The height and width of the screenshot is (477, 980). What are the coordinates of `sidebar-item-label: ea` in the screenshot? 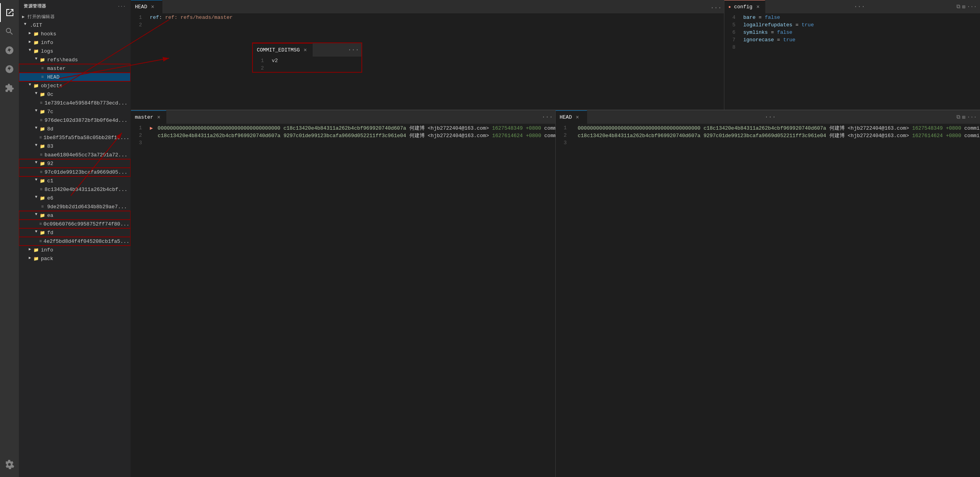 It's located at (50, 215).